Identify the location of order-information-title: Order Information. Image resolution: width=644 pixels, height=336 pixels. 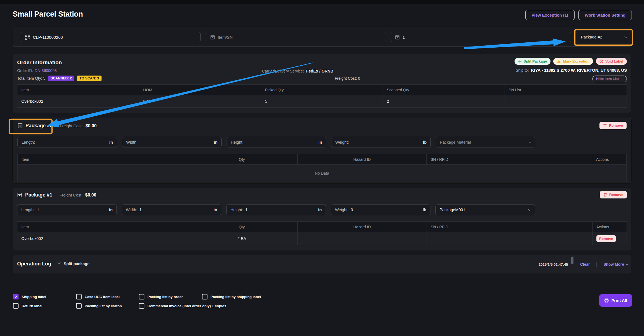
(40, 63).